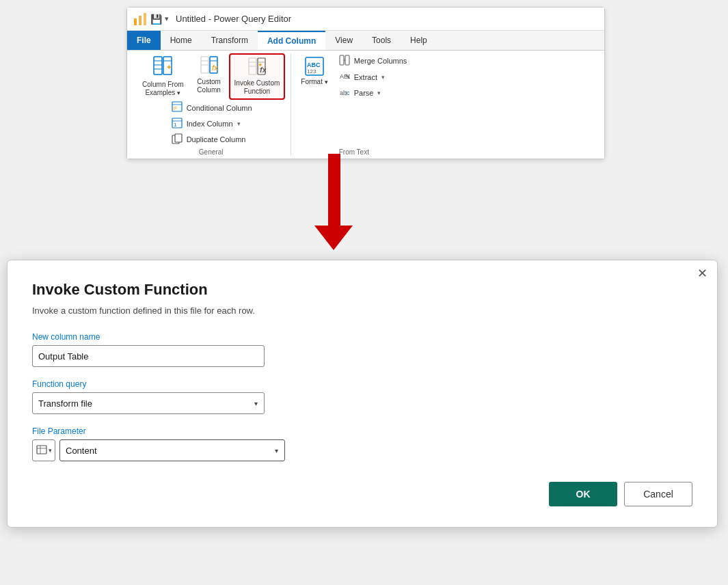 The height and width of the screenshot is (585, 728). Describe the element at coordinates (209, 66) in the screenshot. I see `custom-column-icon: fx` at that location.